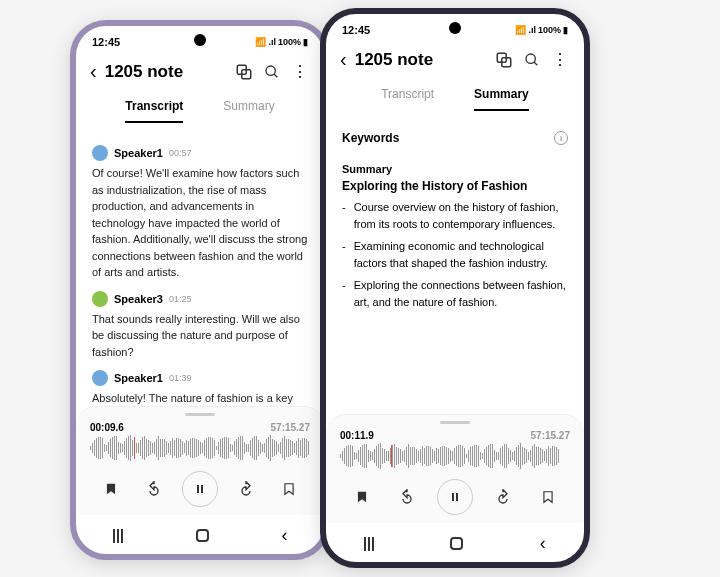 The image size is (720, 577). Describe the element at coordinates (461, 294) in the screenshot. I see `bullet-text: Exploring the connections between fashio…` at that location.